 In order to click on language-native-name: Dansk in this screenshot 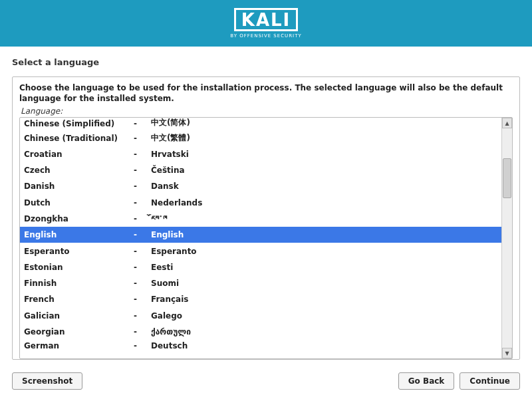, I will do `click(326, 186)`.